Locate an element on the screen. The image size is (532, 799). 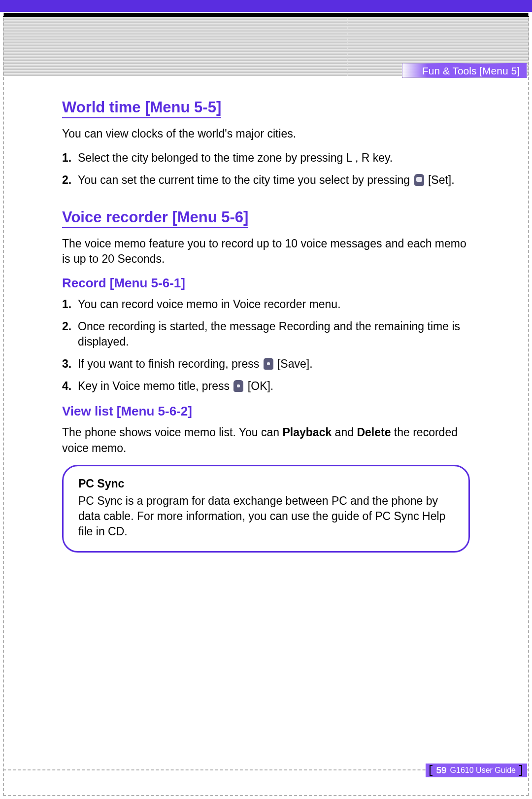
list-item: 1. You can record voice memo in Voice re… is located at coordinates (266, 305).